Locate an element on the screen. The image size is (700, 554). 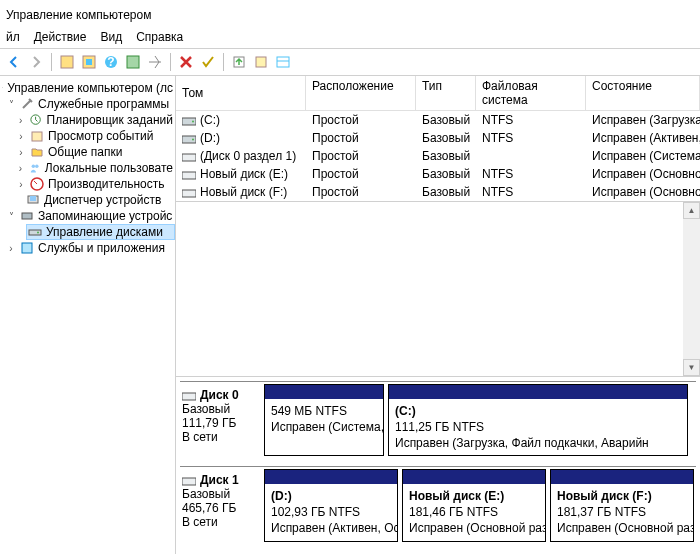
services-icon is located at coordinates (27, 248).